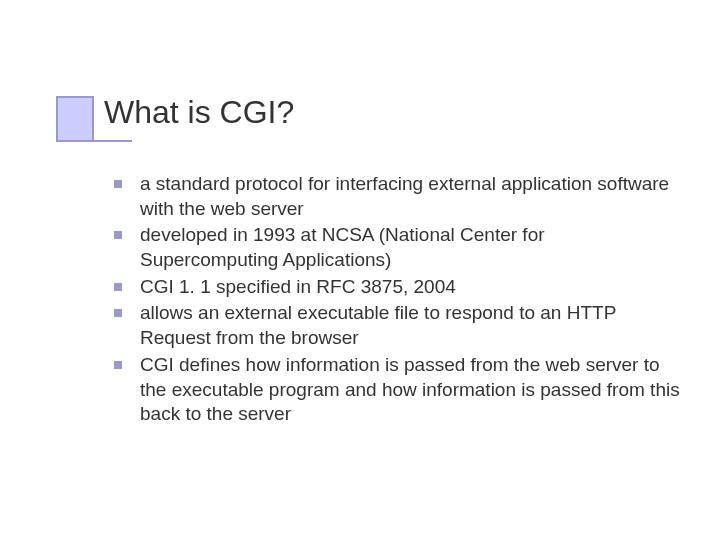  Describe the element at coordinates (404, 196) in the screenshot. I see `bullet-text: a standard protocol for interfacing exte…` at that location.